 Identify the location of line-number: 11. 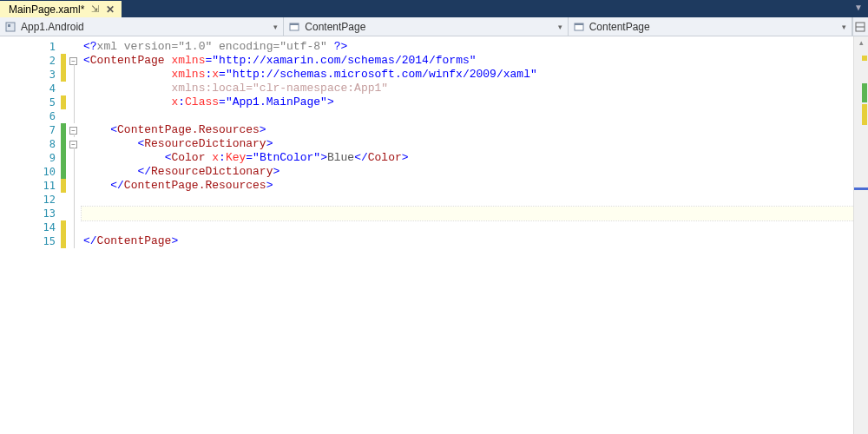
(30, 186).